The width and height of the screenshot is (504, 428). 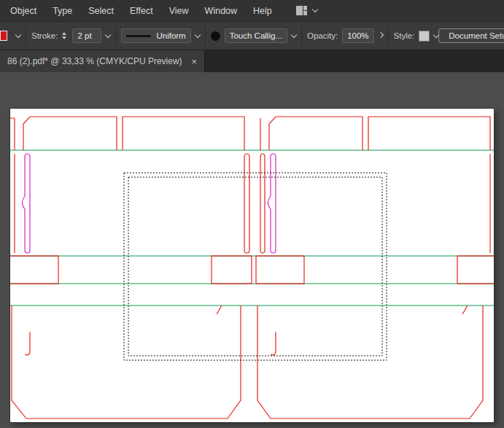 I want to click on opacity-input: 100%, so click(x=357, y=36).